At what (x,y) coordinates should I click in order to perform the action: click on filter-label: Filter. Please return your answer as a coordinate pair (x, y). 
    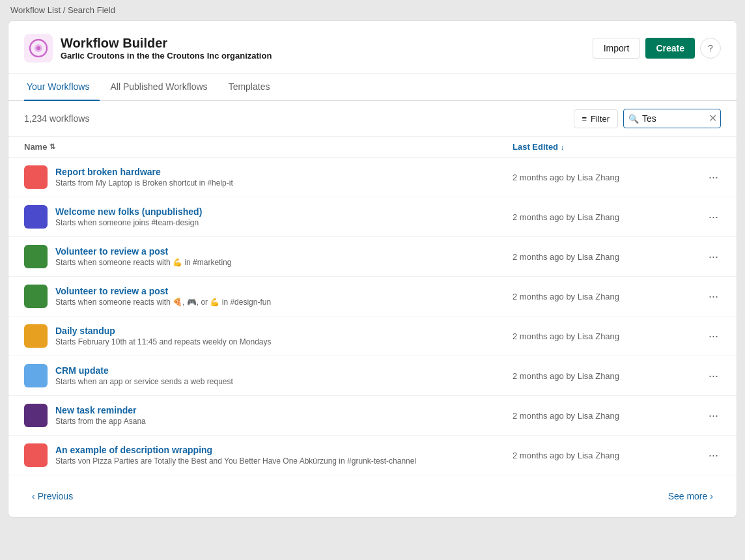
    Looking at the image, I should click on (600, 119).